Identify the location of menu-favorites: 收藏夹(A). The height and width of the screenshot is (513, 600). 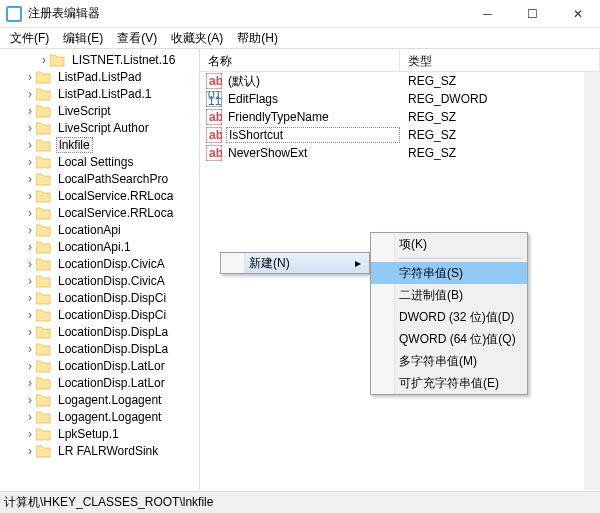
(197, 38).